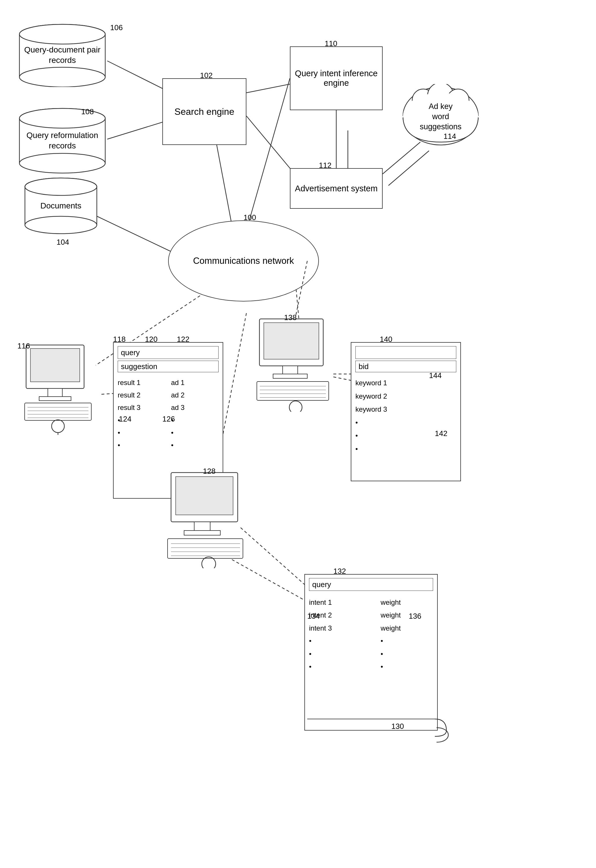 The width and height of the screenshot is (596, 868). I want to click on ref-116: 116, so click(24, 346).